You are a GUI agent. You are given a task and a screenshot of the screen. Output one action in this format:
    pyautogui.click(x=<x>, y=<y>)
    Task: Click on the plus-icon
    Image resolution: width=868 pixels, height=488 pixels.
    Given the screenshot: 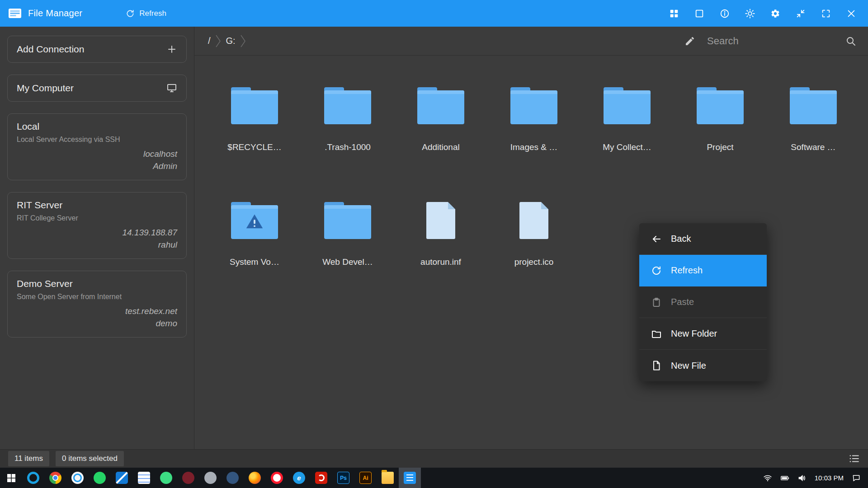 What is the action you would take?
    pyautogui.click(x=172, y=49)
    